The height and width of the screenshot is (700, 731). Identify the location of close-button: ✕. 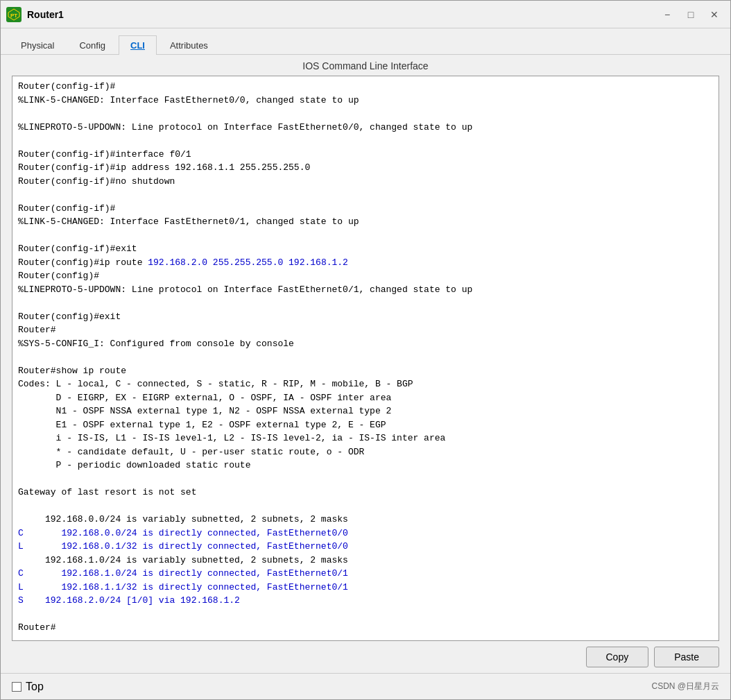
(714, 15).